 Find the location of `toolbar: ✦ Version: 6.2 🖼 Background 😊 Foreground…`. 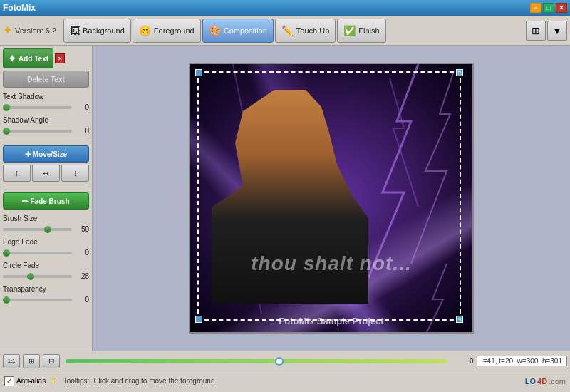

toolbar: ✦ Version: 6.2 🖼 Background 😊 Foreground… is located at coordinates (285, 31).